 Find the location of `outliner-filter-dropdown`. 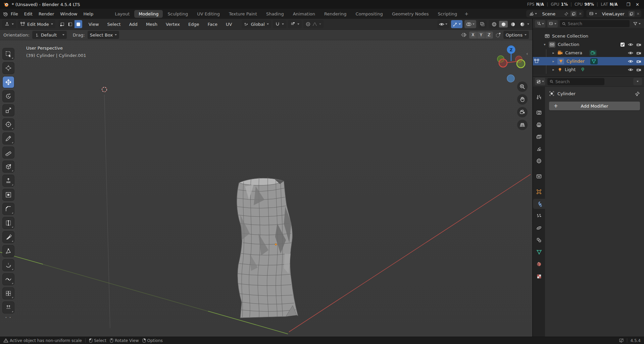

outliner-filter-dropdown is located at coordinates (637, 24).